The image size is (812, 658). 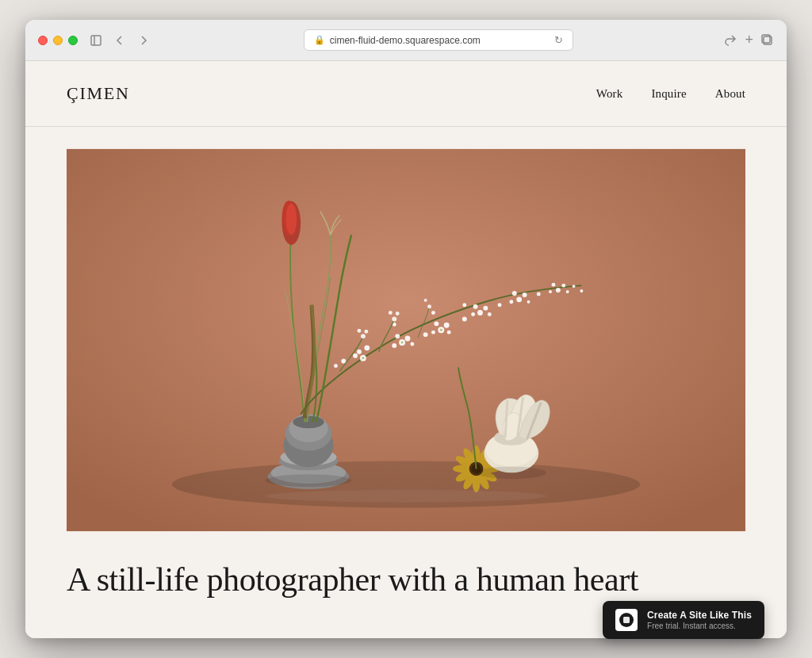 I want to click on hero-text-ellipsis: rt, so click(x=628, y=580).